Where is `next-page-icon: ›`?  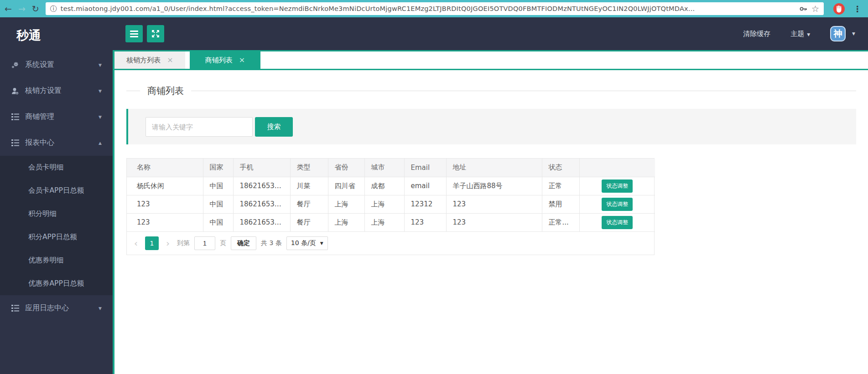 next-page-icon: › is located at coordinates (168, 243).